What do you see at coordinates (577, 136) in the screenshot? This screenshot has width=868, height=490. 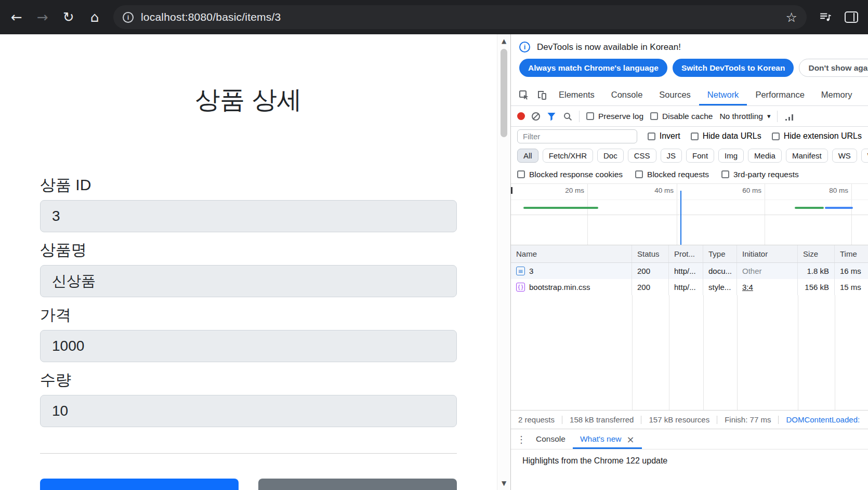 I see `filter-input` at bounding box center [577, 136].